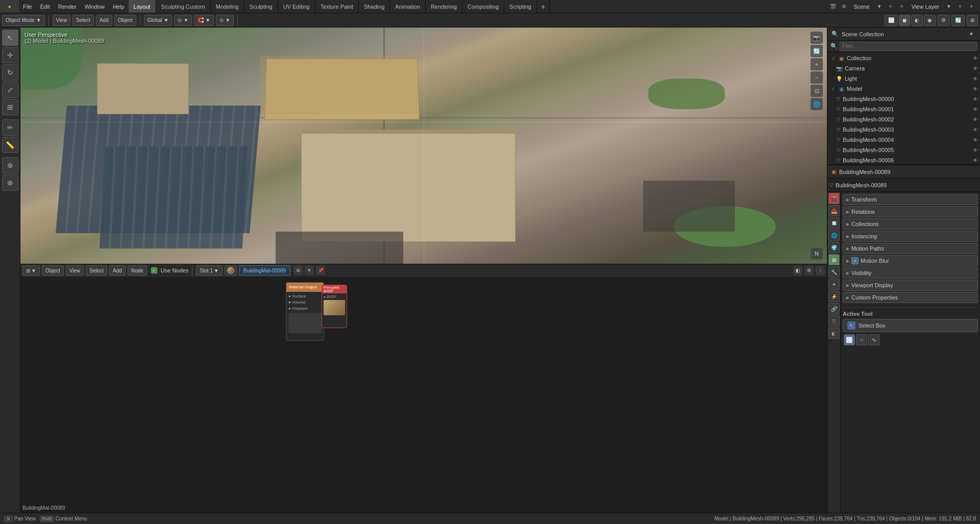 Image resolution: width=980 pixels, height=524 pixels. What do you see at coordinates (45, 6) in the screenshot?
I see `menu-edit: Edit` at bounding box center [45, 6].